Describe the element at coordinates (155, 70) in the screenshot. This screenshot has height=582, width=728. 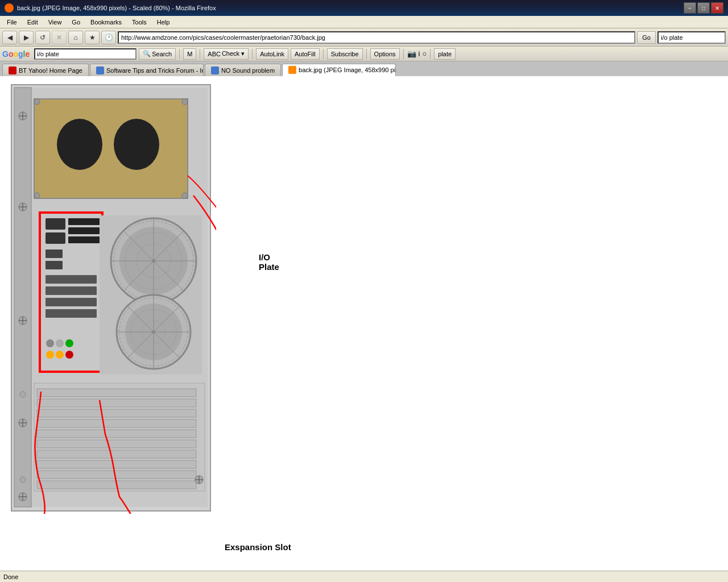
I see `tab-forum-label: Software Tips and Tricks Forum - Inbox` at that location.